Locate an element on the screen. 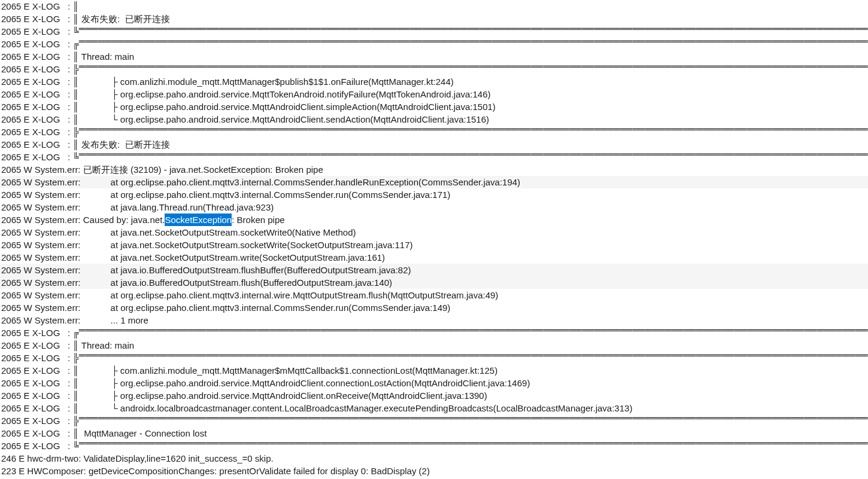 This screenshot has height=479, width=868. log-line: 223 E HWComposer: getDeviceCompositionCh… is located at coordinates (434, 471).